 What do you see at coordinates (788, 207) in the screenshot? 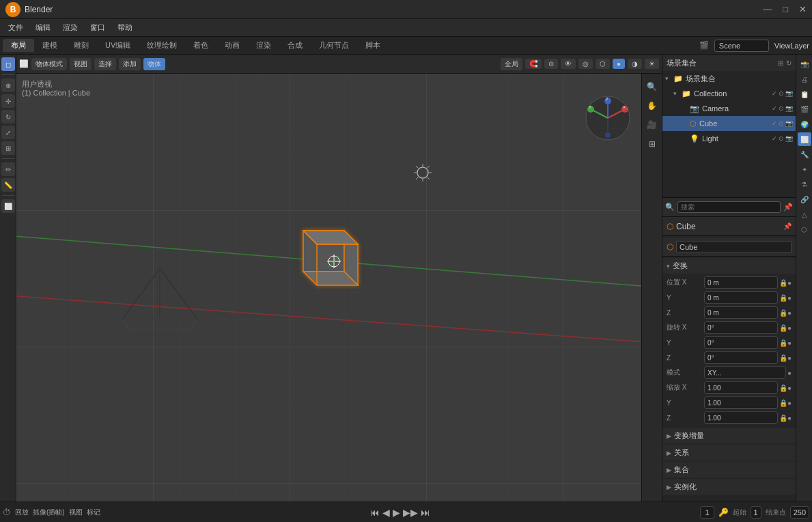
I see `pin-icon: 📌` at bounding box center [788, 207].